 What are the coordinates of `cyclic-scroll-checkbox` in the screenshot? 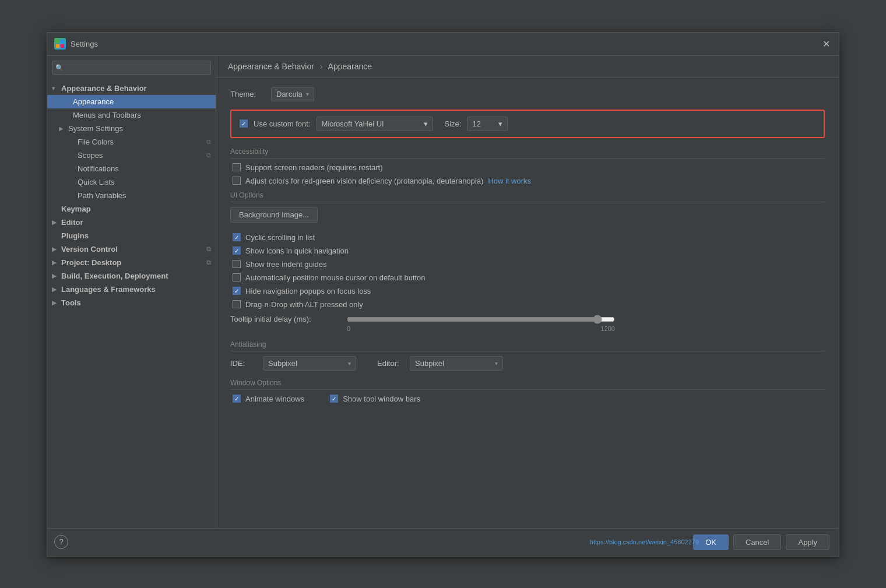 It's located at (237, 237).